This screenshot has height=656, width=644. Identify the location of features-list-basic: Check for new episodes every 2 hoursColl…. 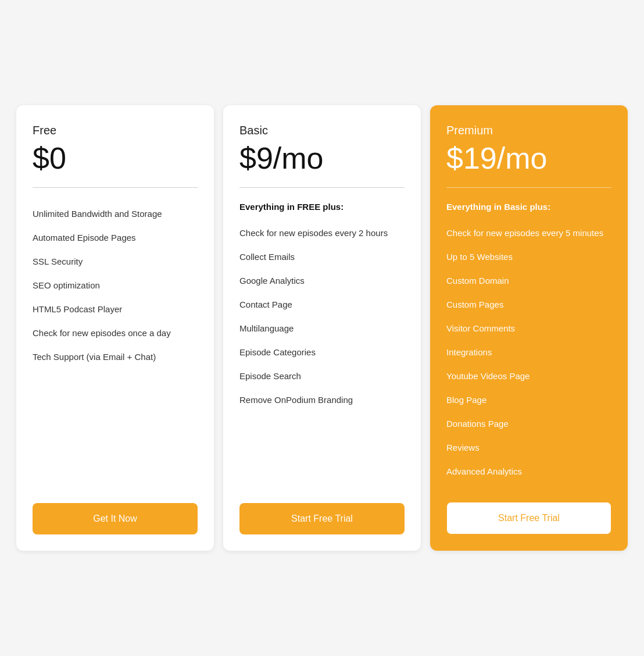
(322, 352).